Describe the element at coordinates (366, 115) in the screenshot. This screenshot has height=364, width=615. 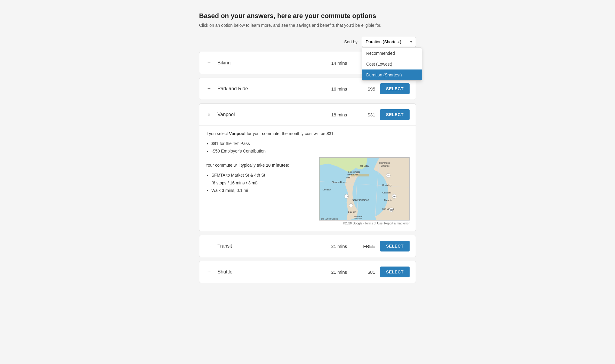
I see `commute-cost-vanpool: $31` at that location.